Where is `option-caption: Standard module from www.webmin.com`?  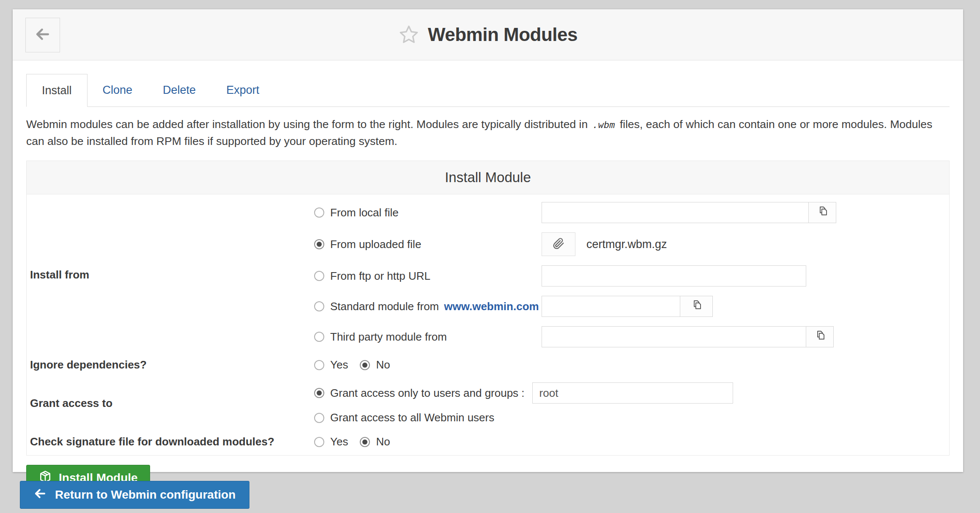 option-caption: Standard module from www.webmin.com is located at coordinates (428, 307).